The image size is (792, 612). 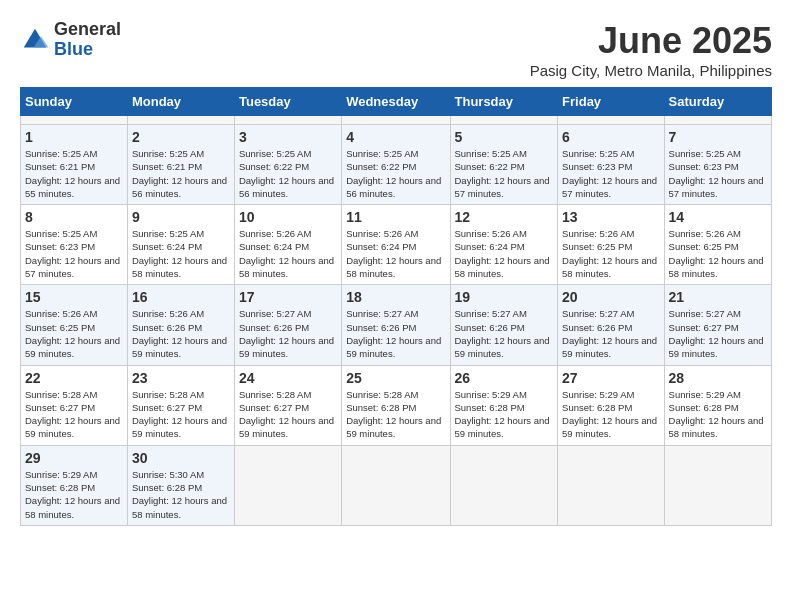 I want to click on calendar-day-cell: 8Sunrise: 5:25 AMSunset: 6:23 PMDaylight…, so click(x=74, y=245).